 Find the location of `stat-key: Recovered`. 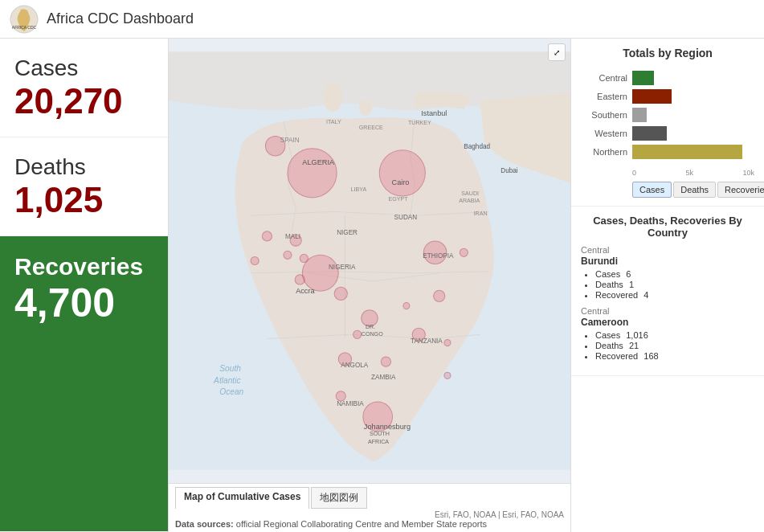

stat-key: Recovered is located at coordinates (617, 356).